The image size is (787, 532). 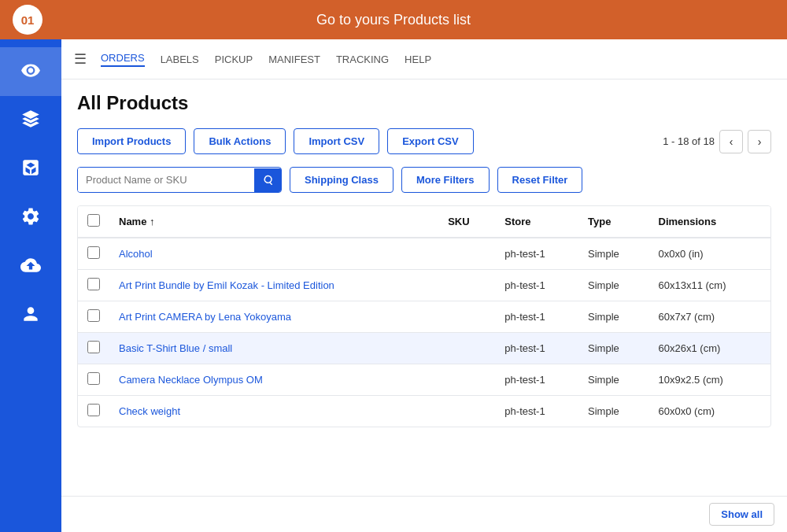 What do you see at coordinates (266, 60) in the screenshot?
I see `nav-links: ORDERS LABELS PICKUP MANIFEST TRACKING H…` at bounding box center [266, 60].